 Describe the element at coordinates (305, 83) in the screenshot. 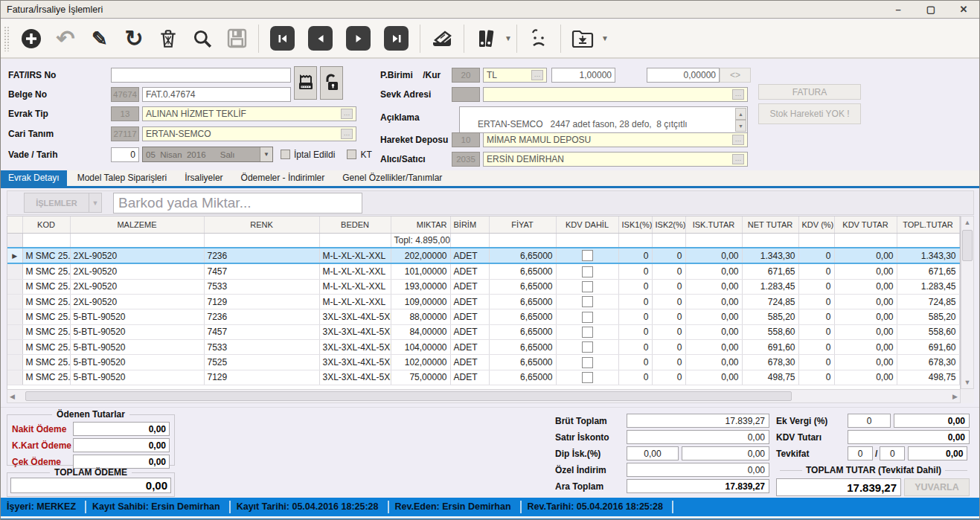

I see `print-receipt-button` at that location.